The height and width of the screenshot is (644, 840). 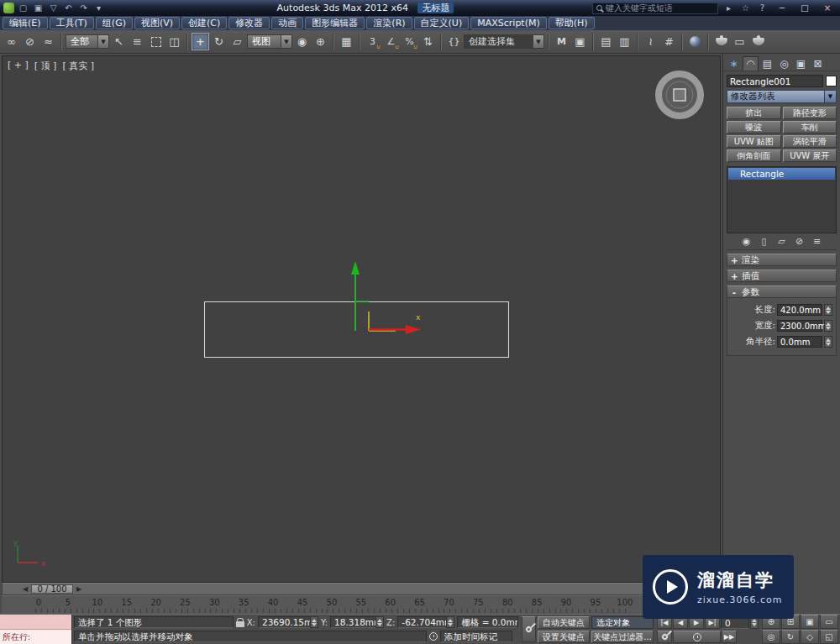 I want to click on time-slider-handle: 0 / 100, so click(x=52, y=589).